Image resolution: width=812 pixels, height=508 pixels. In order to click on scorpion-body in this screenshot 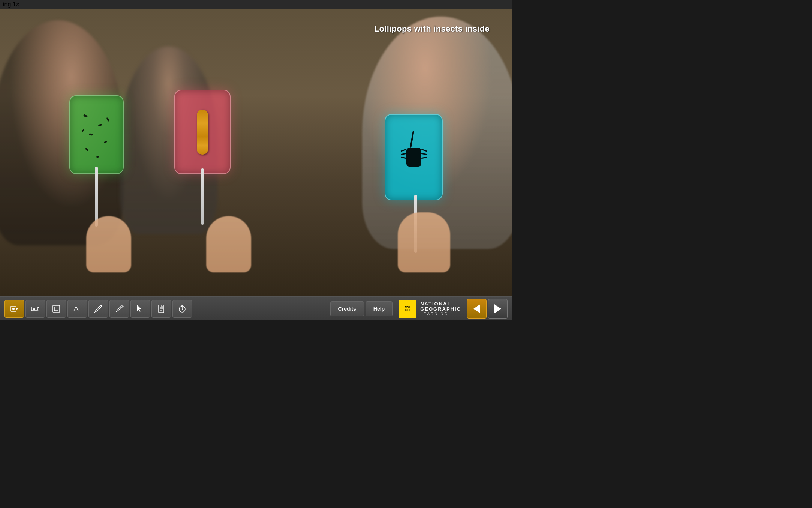, I will do `click(414, 157)`.